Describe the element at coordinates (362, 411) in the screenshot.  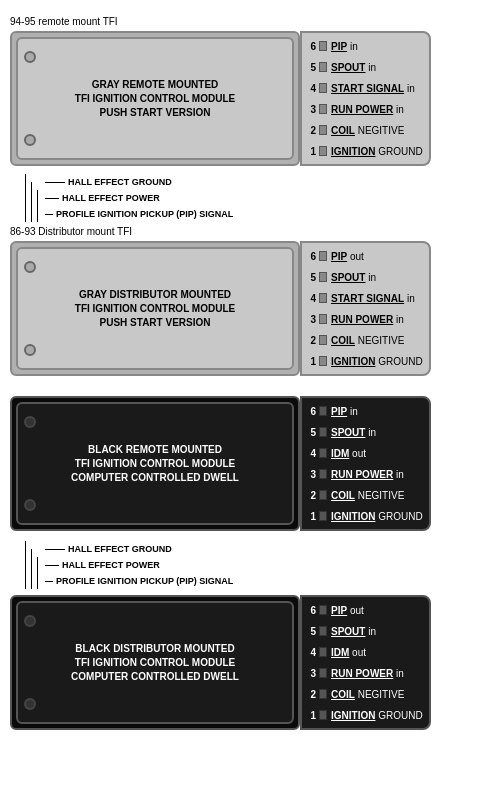
I see `pin-br6: 6 PIP in` at that location.